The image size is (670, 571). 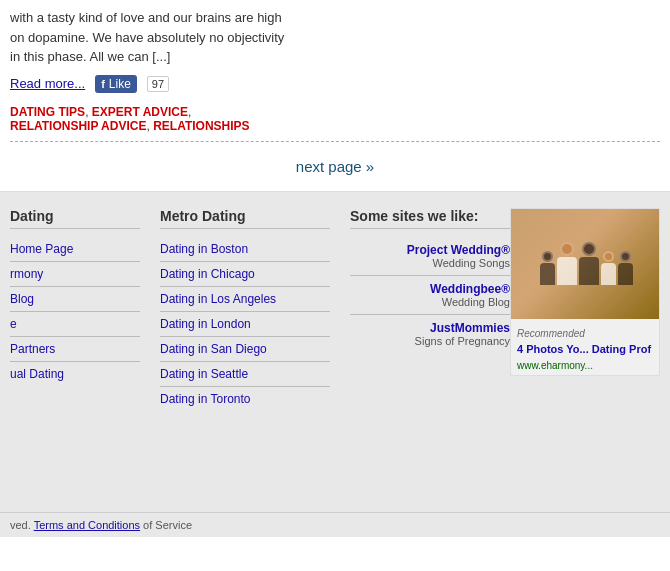 I want to click on dating-column: Dating Home Page rmony Blog e Partners u…, so click(x=75, y=355).